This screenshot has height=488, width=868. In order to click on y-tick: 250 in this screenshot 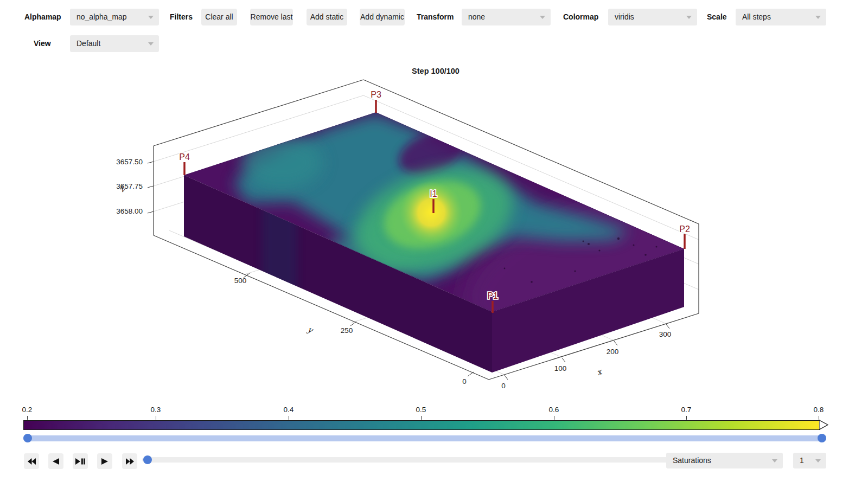, I will do `click(347, 331)`.